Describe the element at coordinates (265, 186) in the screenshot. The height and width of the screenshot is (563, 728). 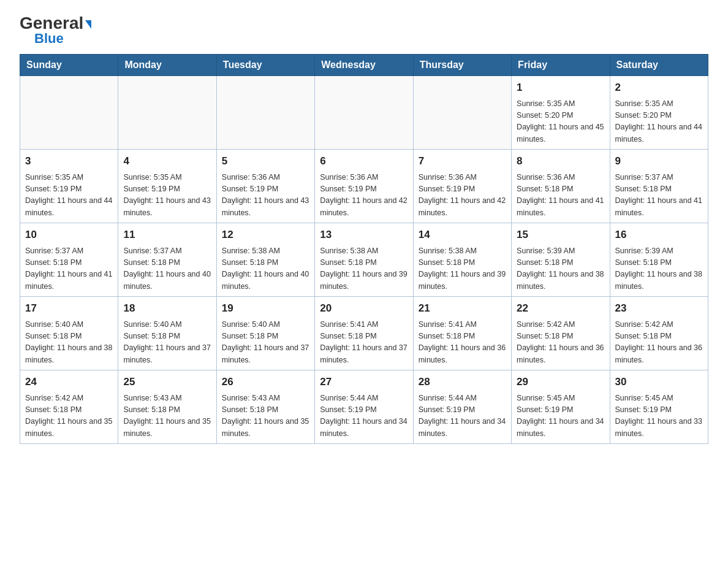
I see `calendar-cell: 5Sunrise: 5:36 AMSunset: 5:19 PMDaylight…` at that location.